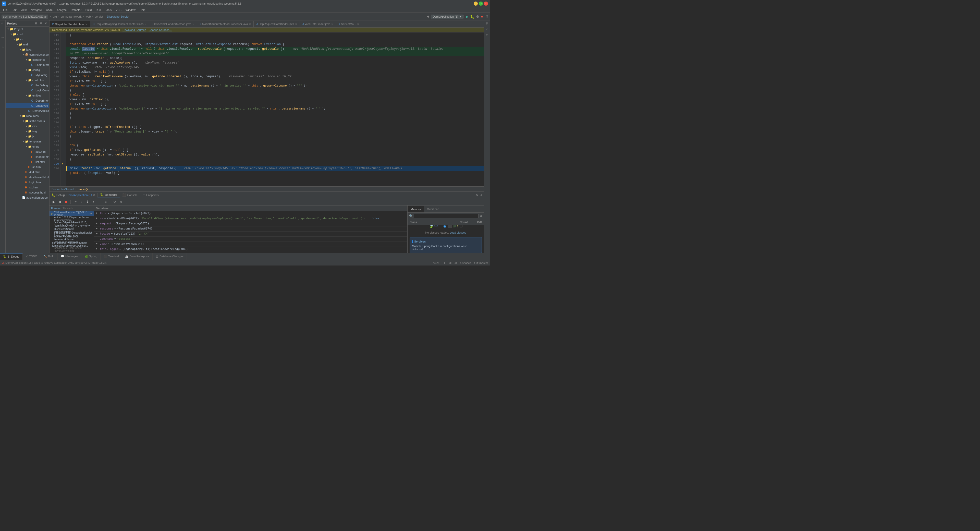  Describe the element at coordinates (27, 91) in the screenshot. I see `tree-logincontroller: ▶ C LoginController` at that location.